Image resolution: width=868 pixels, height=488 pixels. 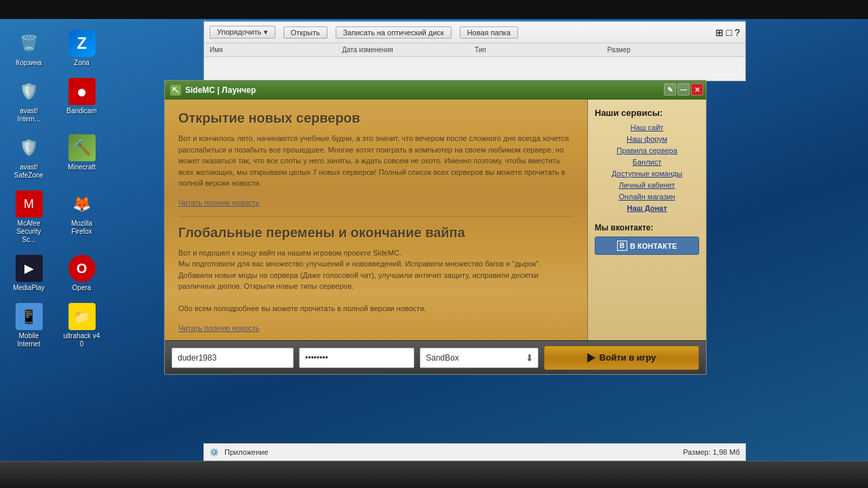 What do you see at coordinates (697, 89) in the screenshot?
I see `close-button: ✕` at bounding box center [697, 89].